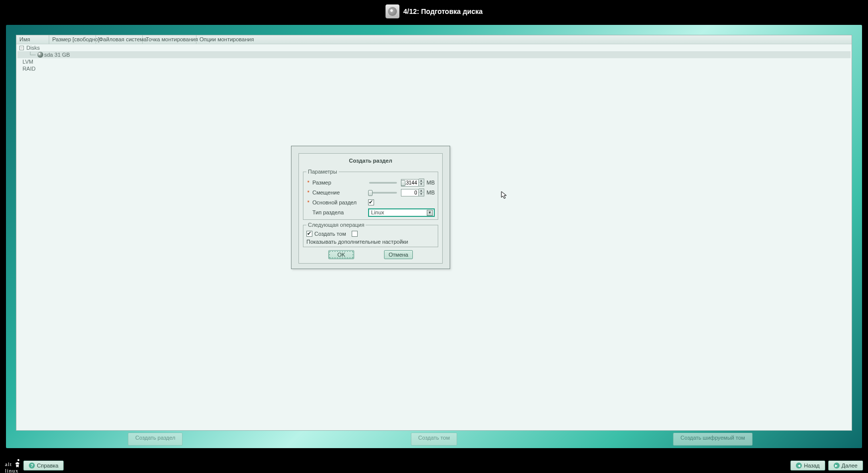 This screenshot has width=868, height=473. Describe the element at coordinates (371, 255) in the screenshot. I see `dialog-buttons: OK Отмена` at that location.